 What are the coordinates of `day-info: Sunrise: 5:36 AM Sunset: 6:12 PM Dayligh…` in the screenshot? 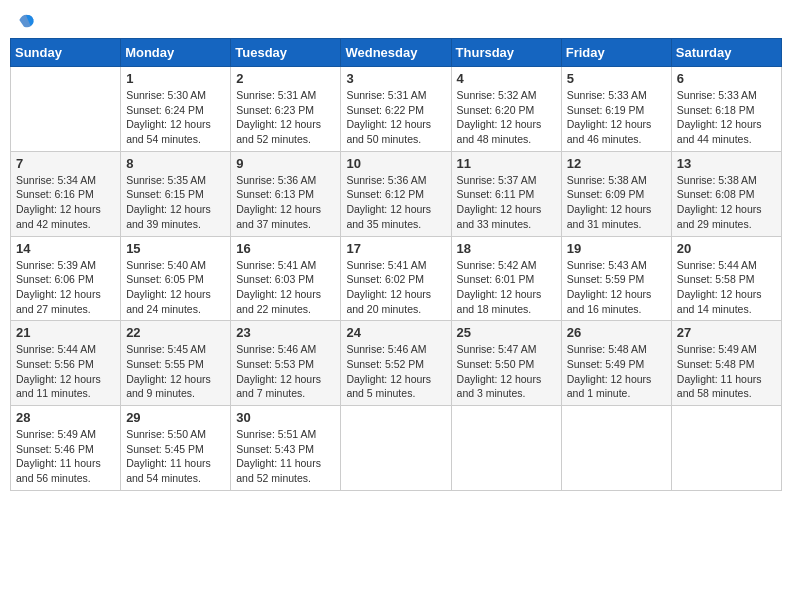 It's located at (396, 202).